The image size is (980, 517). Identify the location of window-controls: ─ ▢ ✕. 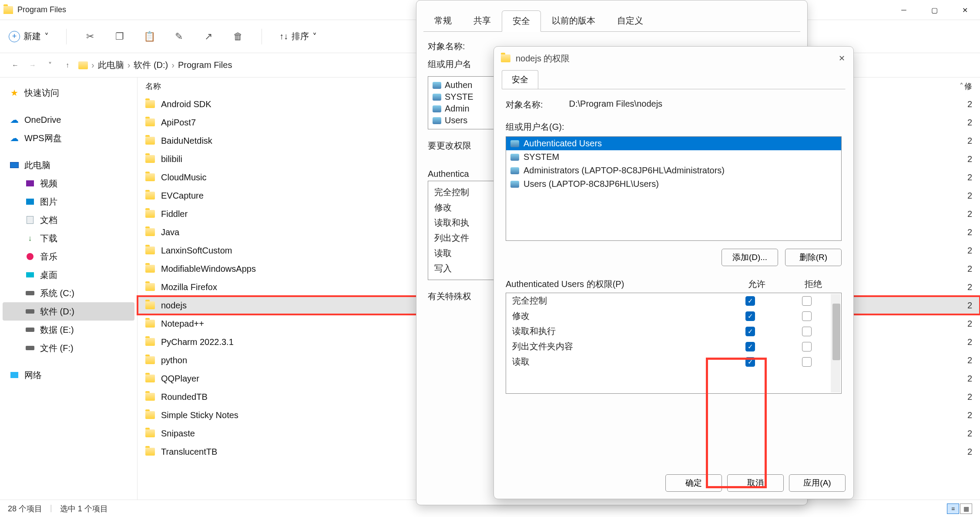
(934, 10).